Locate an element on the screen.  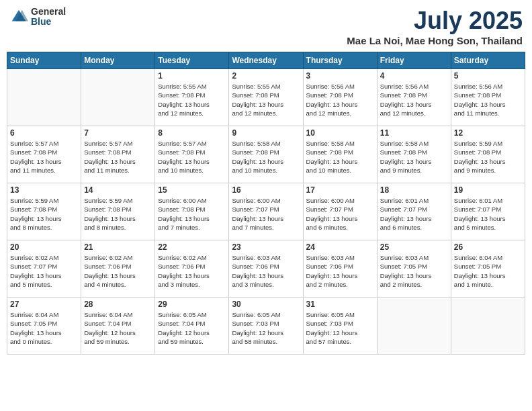
day-number: 28 is located at coordinates (118, 304).